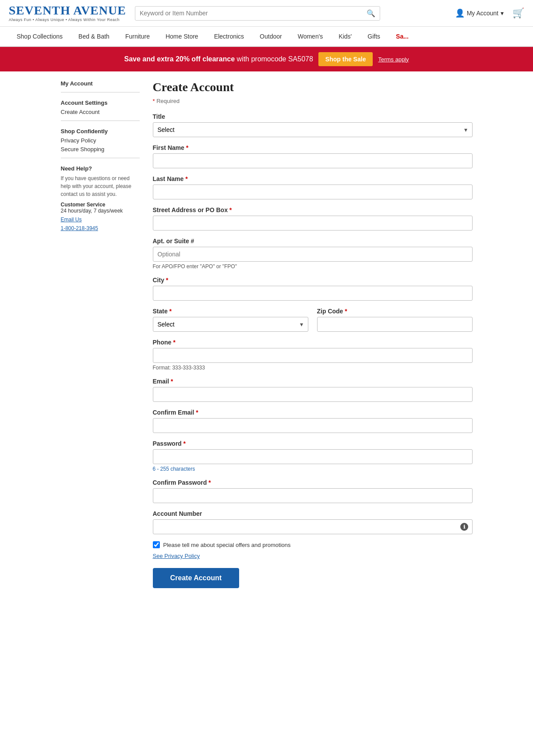 The image size is (533, 756). I want to click on cart-button: 🛒, so click(519, 13).